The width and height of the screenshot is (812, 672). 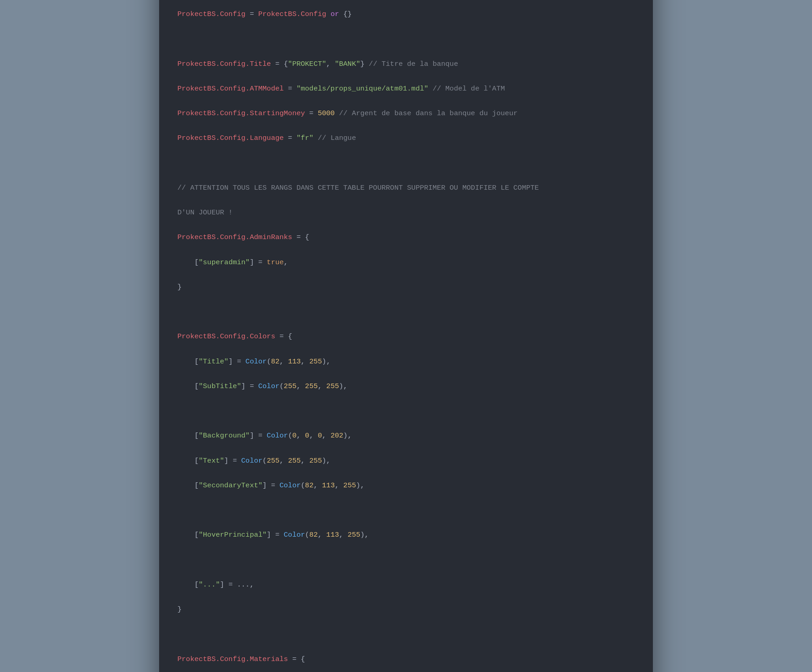 I want to click on code-line: ["SecondaryText"] = Color(82, 113, 255),, so click(x=406, y=485).